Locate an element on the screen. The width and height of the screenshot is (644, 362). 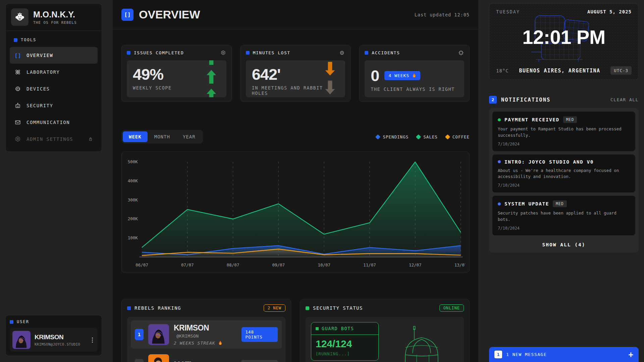
tools-section-label: TOOLS is located at coordinates (54, 41).